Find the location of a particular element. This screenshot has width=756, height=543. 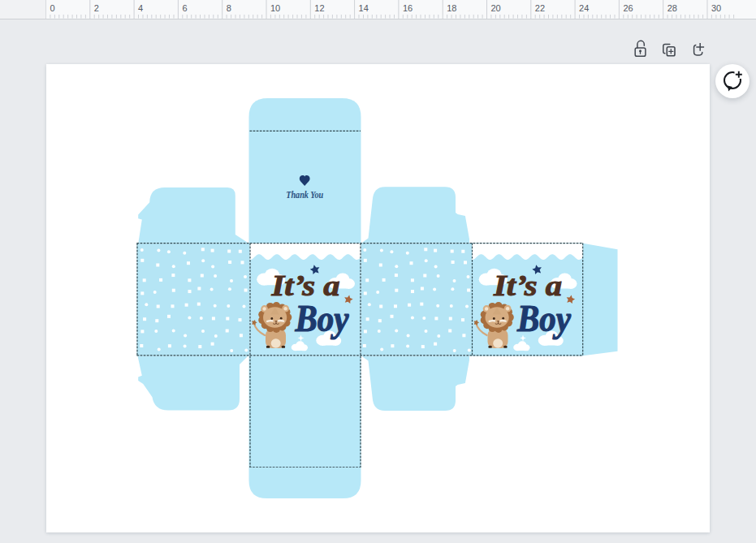

svg-text: 12 is located at coordinates (319, 8).